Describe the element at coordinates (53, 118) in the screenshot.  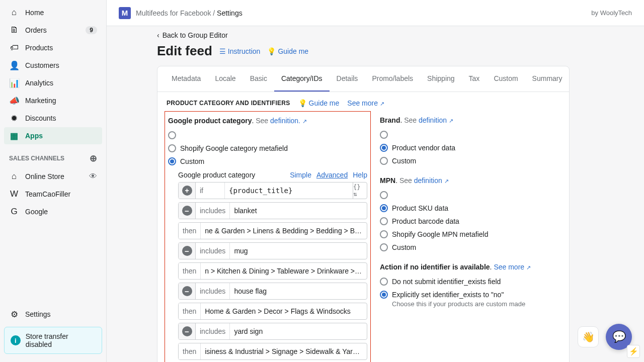
I see `sidebar-item-discounts: ✹Discounts` at that location.